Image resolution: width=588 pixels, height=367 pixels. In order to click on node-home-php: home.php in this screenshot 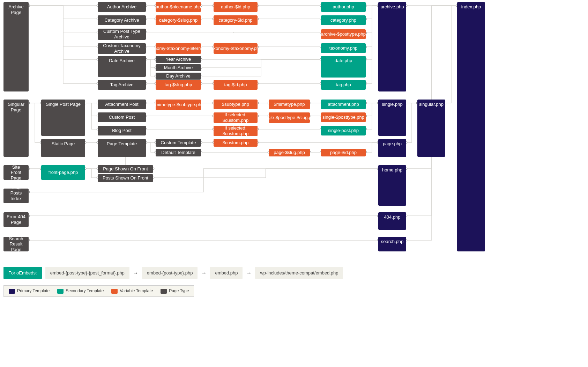, I will do `click(392, 185)`.